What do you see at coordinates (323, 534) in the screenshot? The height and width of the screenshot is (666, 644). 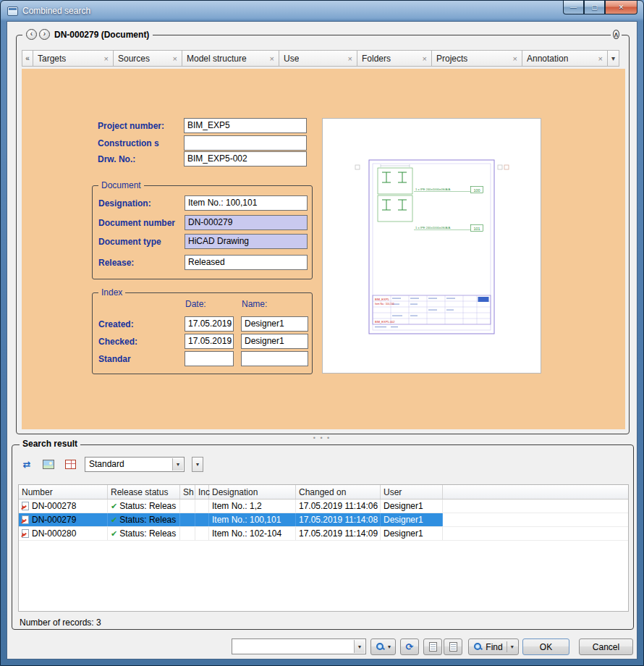 I see `table-row: DN-000280 ✔Status: Releas Item No.: 102-…` at bounding box center [323, 534].